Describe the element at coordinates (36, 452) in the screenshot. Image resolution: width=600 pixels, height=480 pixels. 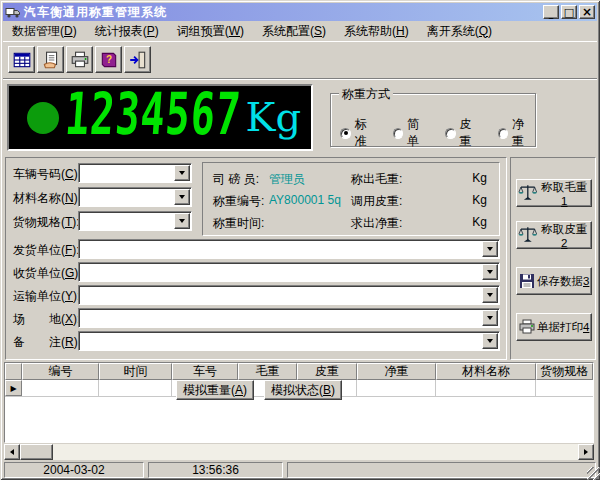
I see `scrollbar-thumb` at that location.